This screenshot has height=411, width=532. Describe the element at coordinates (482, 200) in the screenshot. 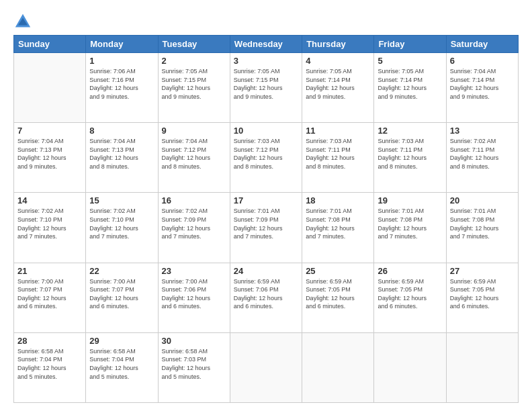

I see `day-number: 20` at that location.